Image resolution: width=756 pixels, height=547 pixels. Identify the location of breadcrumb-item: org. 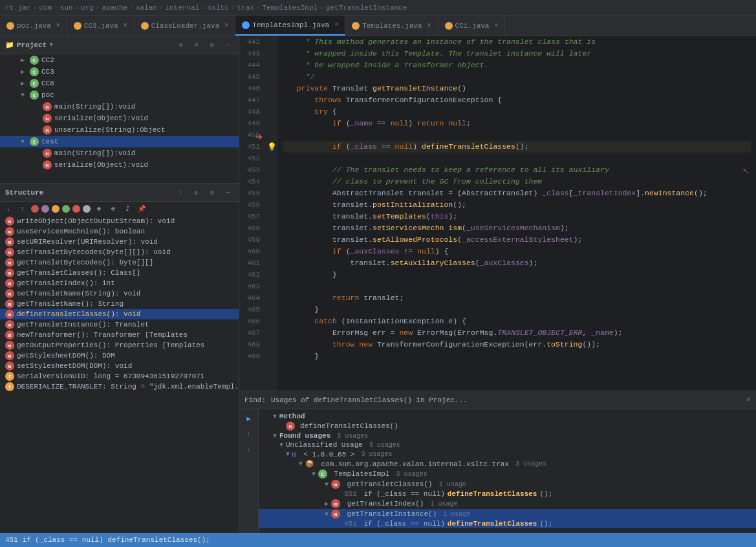
(87, 8).